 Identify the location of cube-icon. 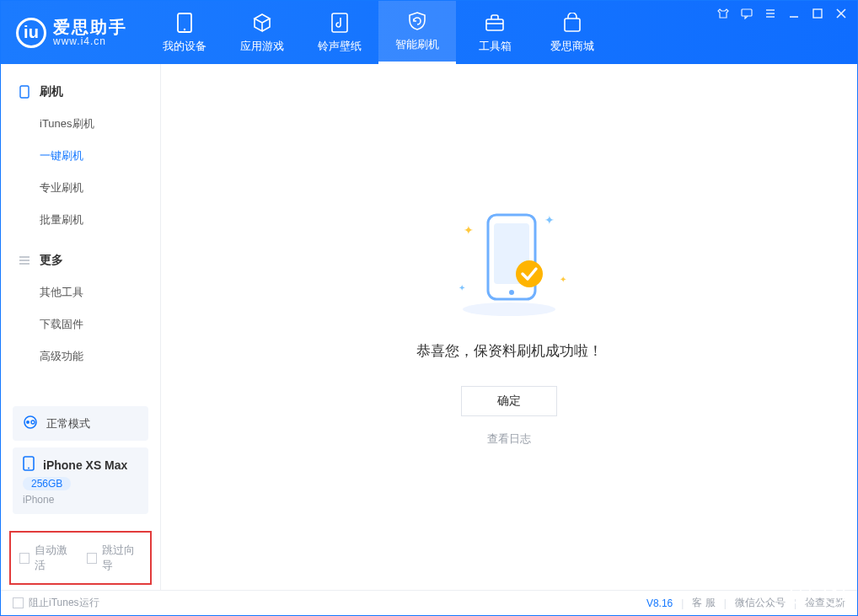
(262, 23).